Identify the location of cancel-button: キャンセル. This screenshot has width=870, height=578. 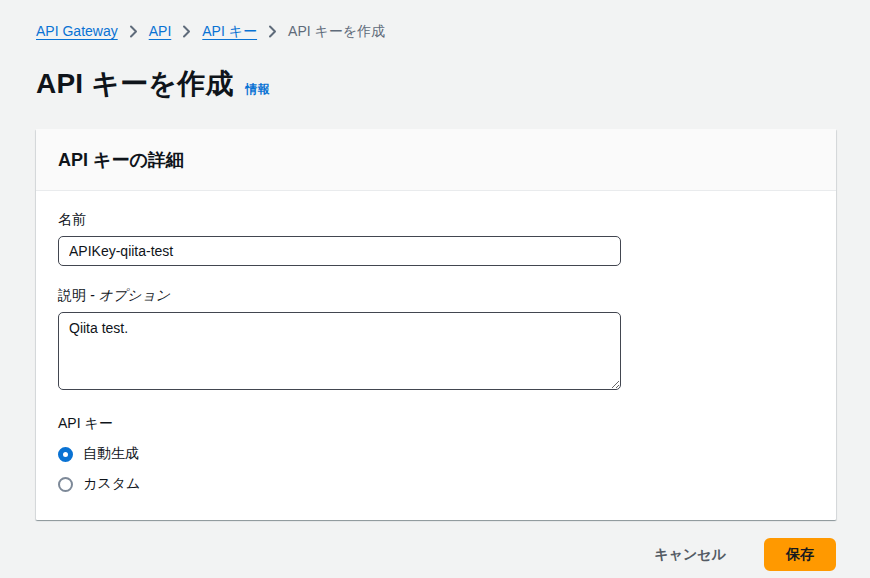
(690, 555).